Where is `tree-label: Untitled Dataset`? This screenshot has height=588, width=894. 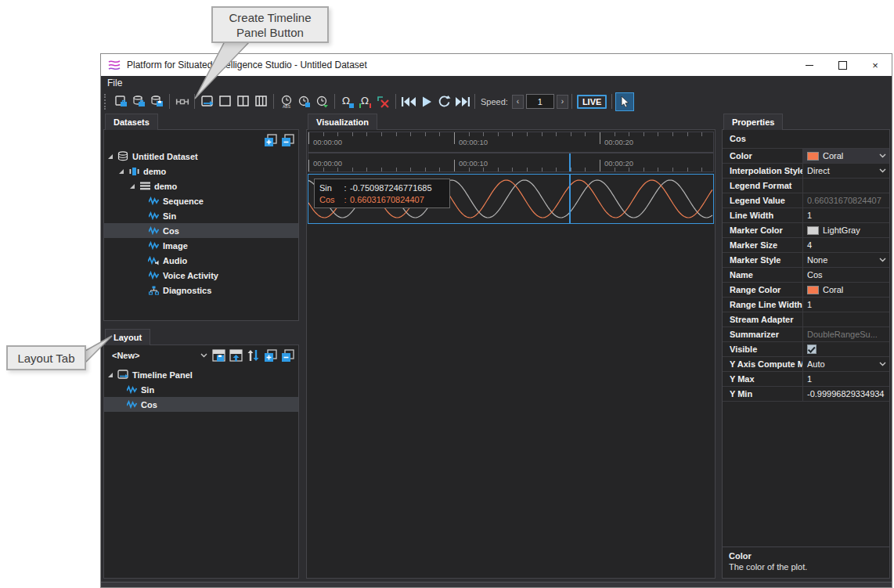 tree-label: Untitled Dataset is located at coordinates (165, 157).